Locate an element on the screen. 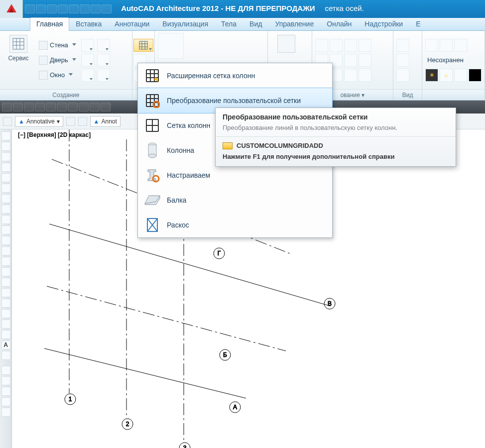  tab-annotate: Аннотации is located at coordinates (132, 24).